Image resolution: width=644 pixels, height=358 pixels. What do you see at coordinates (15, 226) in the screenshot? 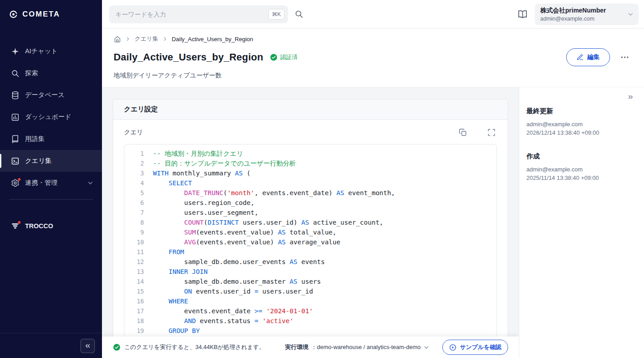
I see `trocco-logo-icon` at bounding box center [15, 226].